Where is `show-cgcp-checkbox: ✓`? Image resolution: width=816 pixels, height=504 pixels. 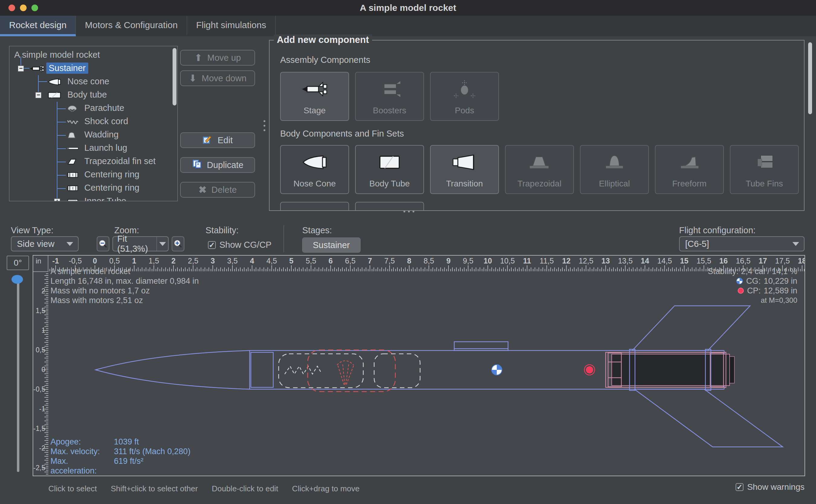
show-cgcp-checkbox: ✓ is located at coordinates (212, 245).